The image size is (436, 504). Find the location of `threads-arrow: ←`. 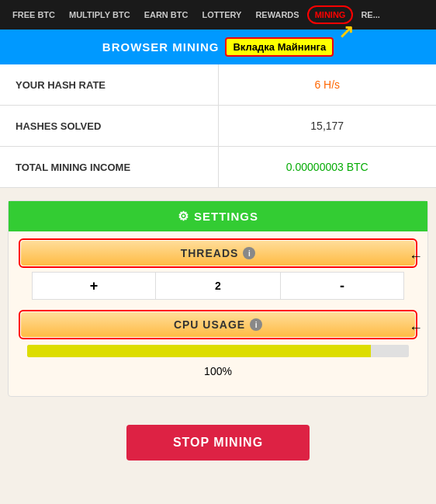

threads-arrow: ← is located at coordinates (416, 256).